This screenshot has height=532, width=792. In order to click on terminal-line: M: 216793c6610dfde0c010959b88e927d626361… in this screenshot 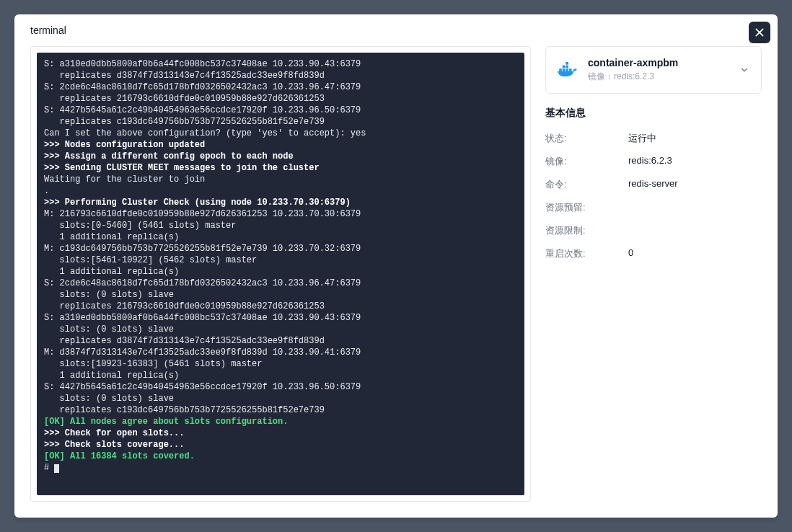, I will do `click(281, 214)`.